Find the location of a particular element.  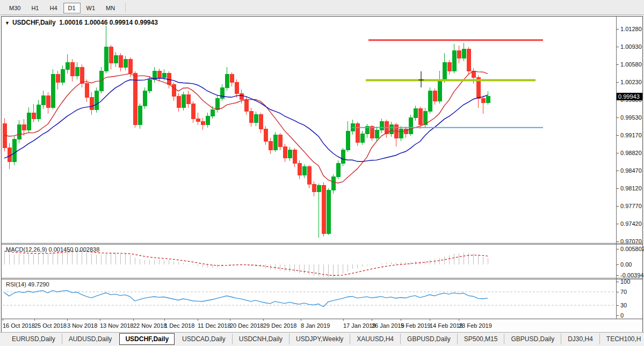

price-tick-label: 0.97770 is located at coordinates (631, 206).